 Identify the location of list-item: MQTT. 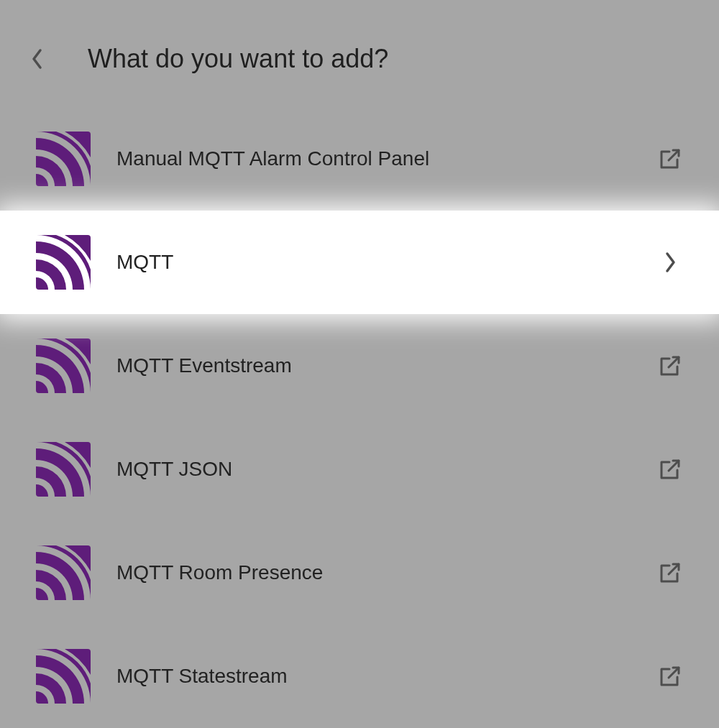
(360, 262).